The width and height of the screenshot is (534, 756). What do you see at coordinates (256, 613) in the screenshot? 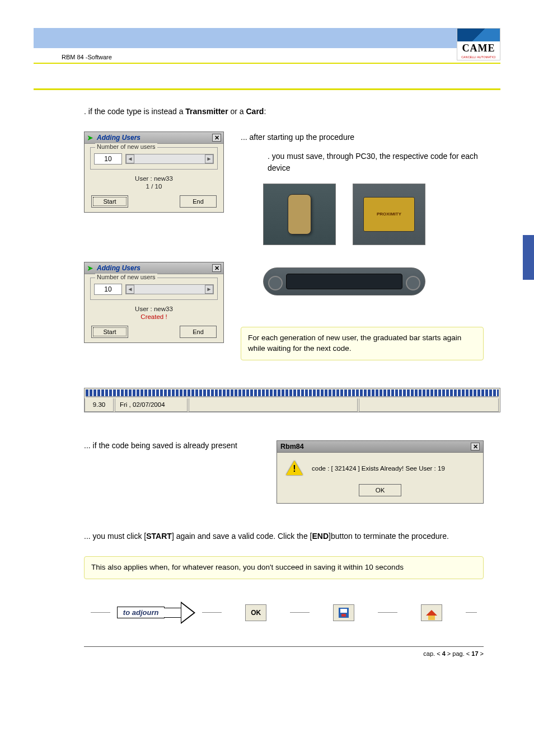
I see `ok-toolbar-button: OK` at bounding box center [256, 613].